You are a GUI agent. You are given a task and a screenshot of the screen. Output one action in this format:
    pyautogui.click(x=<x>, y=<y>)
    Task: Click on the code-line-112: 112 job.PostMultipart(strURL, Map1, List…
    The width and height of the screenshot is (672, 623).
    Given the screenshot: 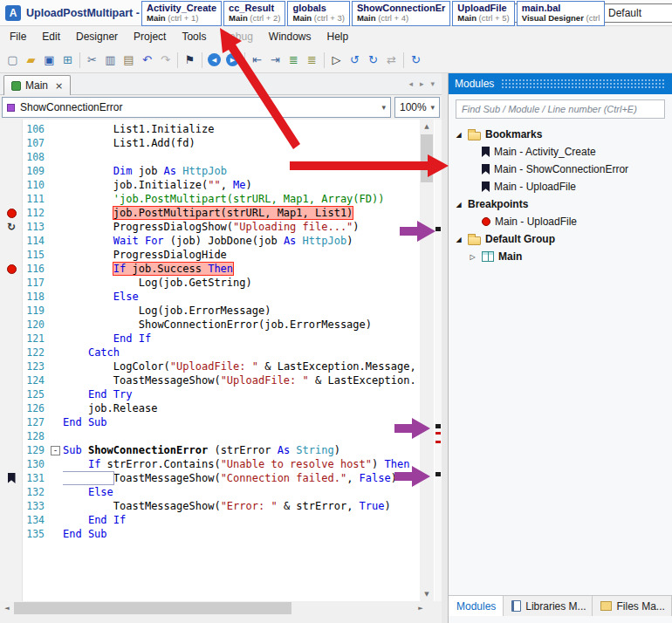 What is the action you would take?
    pyautogui.click(x=216, y=213)
    